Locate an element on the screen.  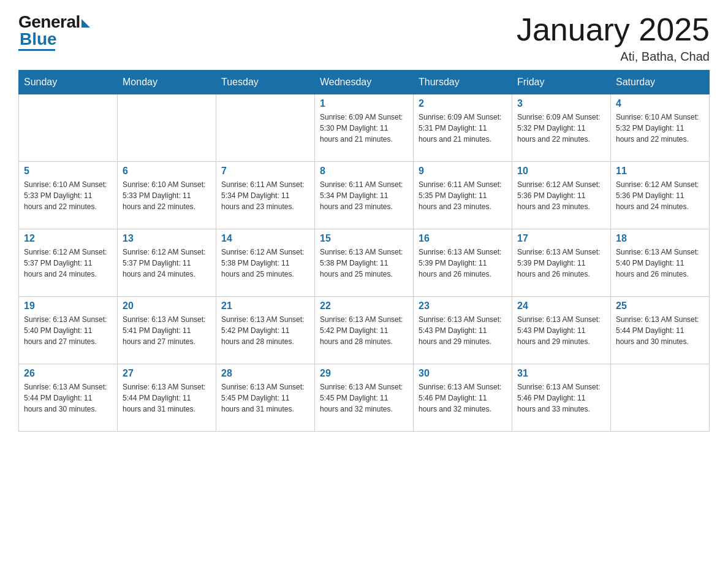
calendar-week-5: 26Sunrise: 6:13 AM Sunset: 5:44 PM Dayli… is located at coordinates (364, 398).